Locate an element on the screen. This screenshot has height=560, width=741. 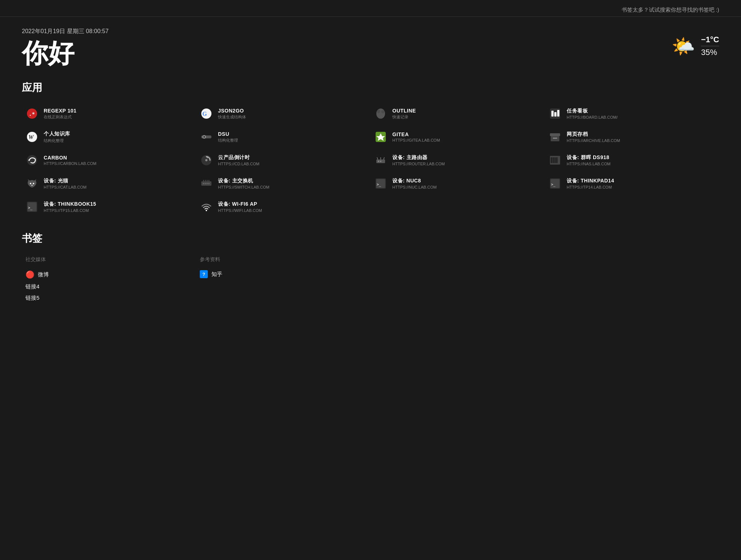
json2go-sub: 快速生成结构体 is located at coordinates (232, 117).